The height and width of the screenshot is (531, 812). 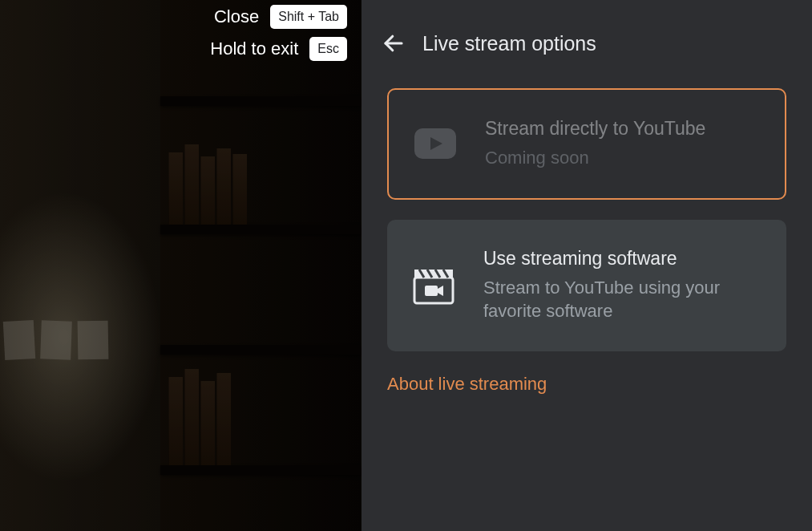 I want to click on option-software-subtitle: Stream to YouTube using your favorite so…, so click(x=622, y=300).